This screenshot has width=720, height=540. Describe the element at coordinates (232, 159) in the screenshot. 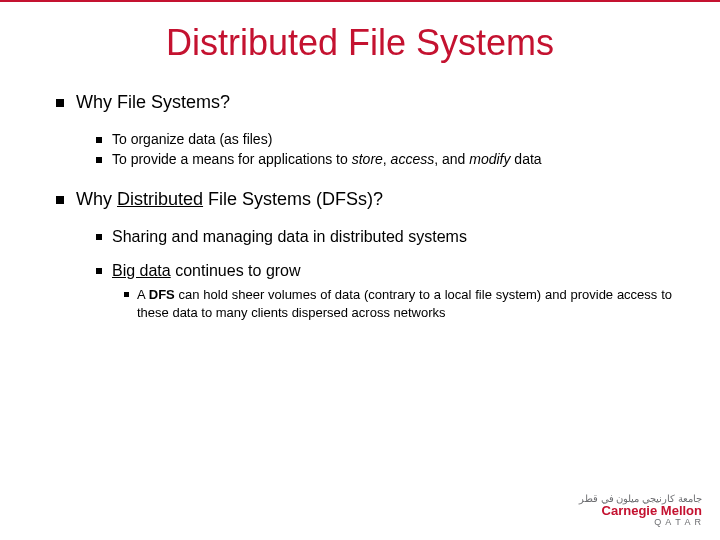

I see `text-fragment: To provide a means for applications to` at that location.